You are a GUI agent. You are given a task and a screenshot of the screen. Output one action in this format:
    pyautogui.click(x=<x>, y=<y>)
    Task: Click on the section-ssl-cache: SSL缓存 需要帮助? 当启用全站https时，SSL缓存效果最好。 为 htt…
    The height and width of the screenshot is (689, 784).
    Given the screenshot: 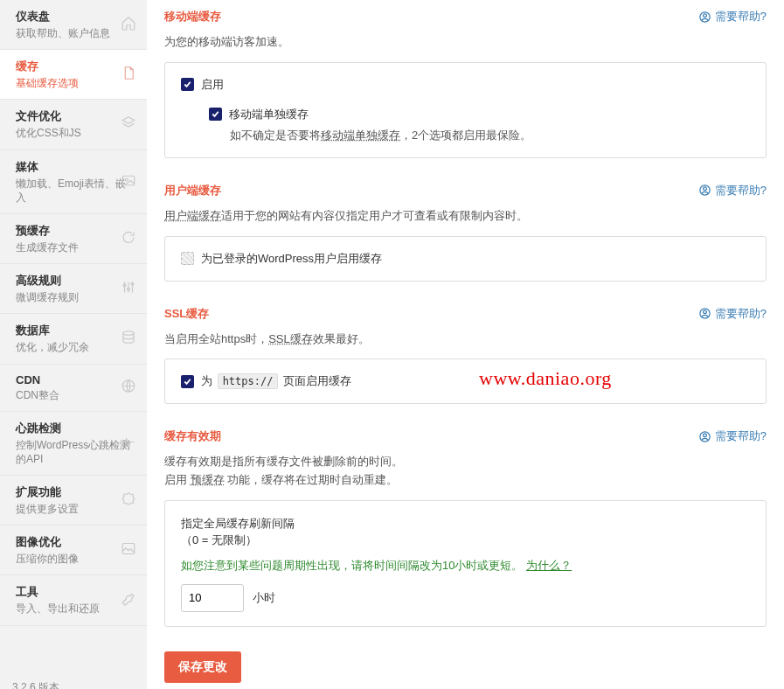 What is the action you would take?
    pyautogui.click(x=465, y=355)
    